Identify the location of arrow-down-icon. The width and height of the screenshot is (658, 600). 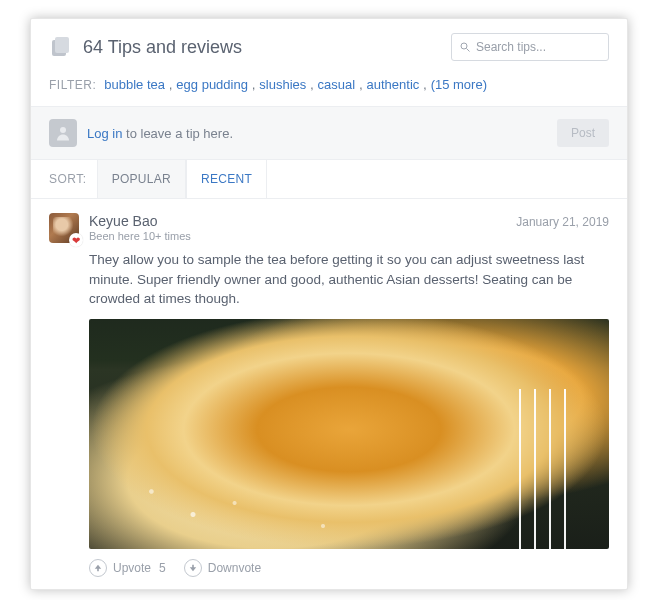
(193, 568).